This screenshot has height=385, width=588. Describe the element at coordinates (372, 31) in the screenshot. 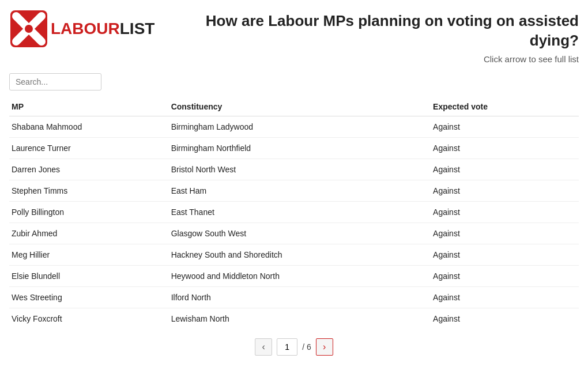

I see `page-title: How are Labour MPs planning on voting on…` at that location.